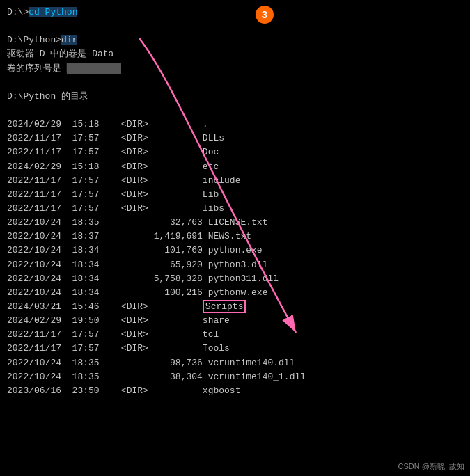  What do you see at coordinates (70, 40) in the screenshot?
I see `dir-cmd: dir` at bounding box center [70, 40].